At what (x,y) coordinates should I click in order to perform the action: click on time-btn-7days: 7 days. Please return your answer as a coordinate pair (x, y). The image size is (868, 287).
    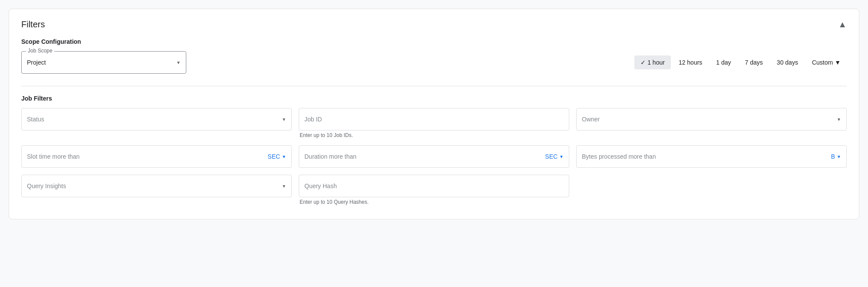
    Looking at the image, I should click on (754, 62).